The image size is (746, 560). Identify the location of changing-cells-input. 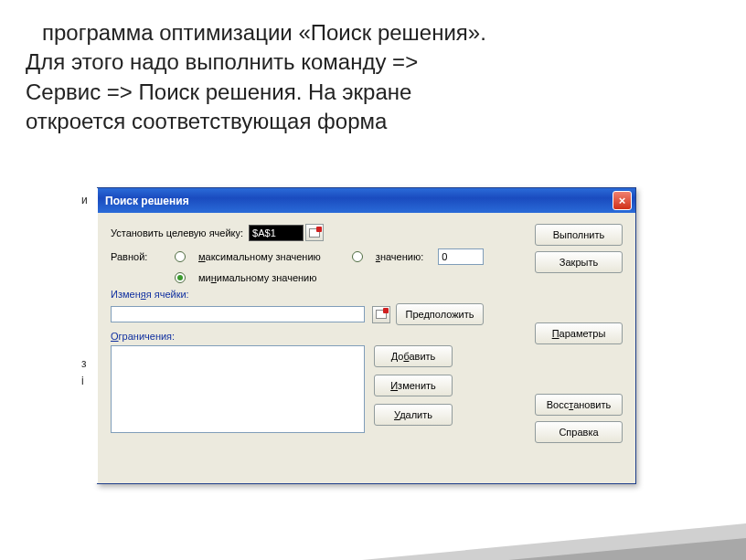
(238, 314).